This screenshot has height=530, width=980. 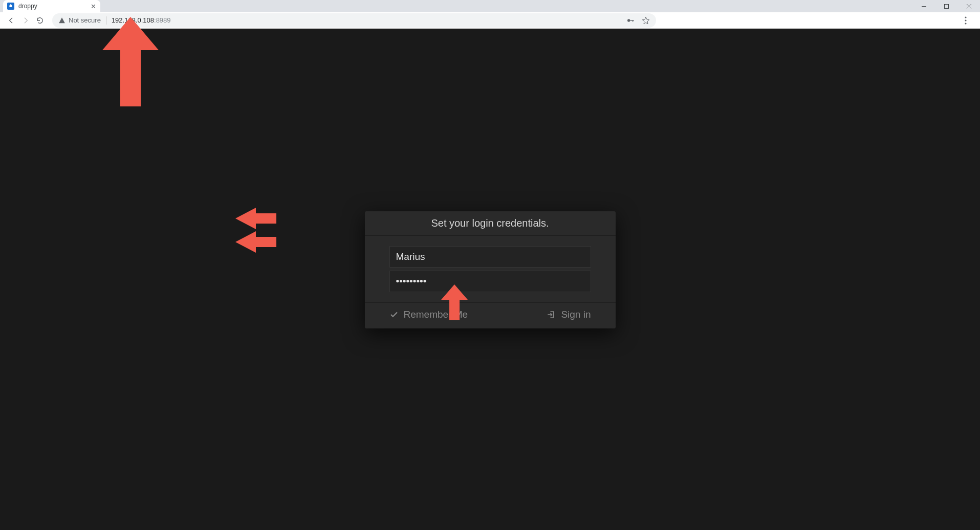 What do you see at coordinates (490, 270) in the screenshot?
I see `login-panel: Set your login credentials. Remember Me …` at bounding box center [490, 270].